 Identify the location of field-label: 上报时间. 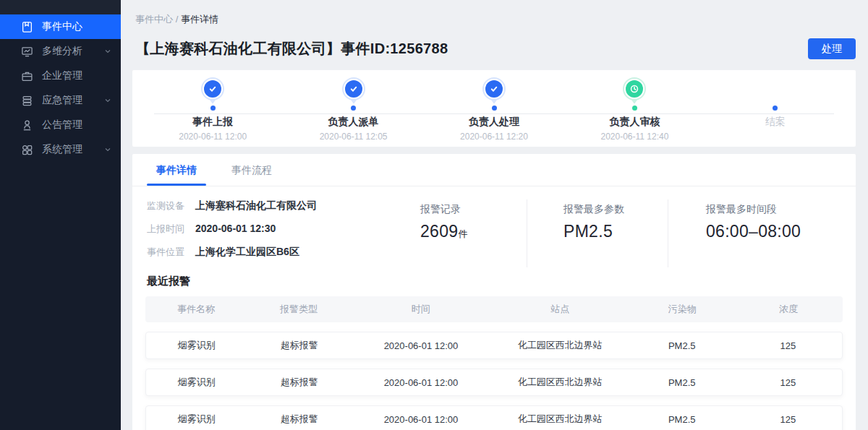
(166, 229).